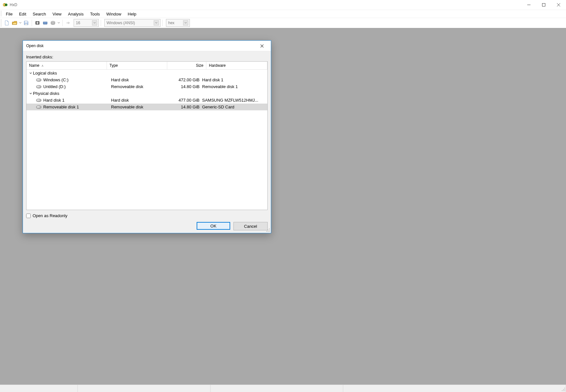 The image size is (566, 392). I want to click on disk-size: 472.00 GiB, so click(184, 80).